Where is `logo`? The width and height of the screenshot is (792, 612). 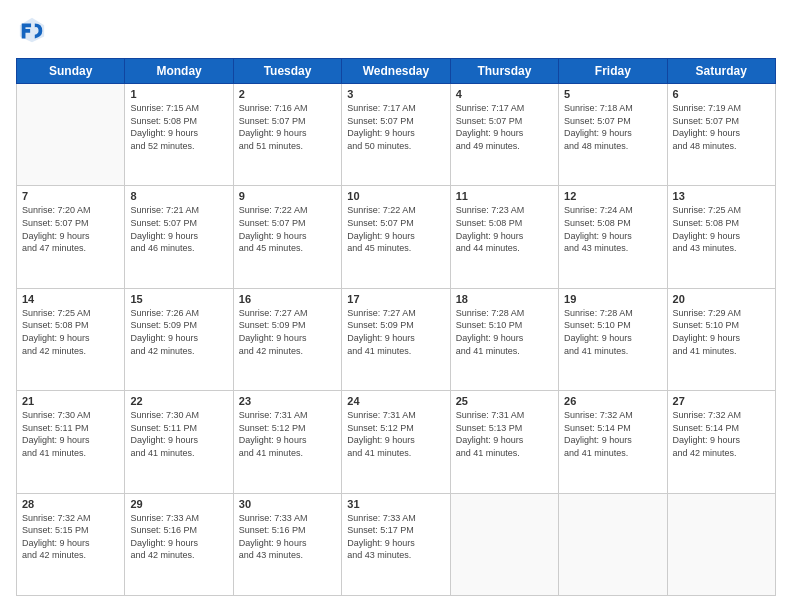
logo is located at coordinates (33, 32).